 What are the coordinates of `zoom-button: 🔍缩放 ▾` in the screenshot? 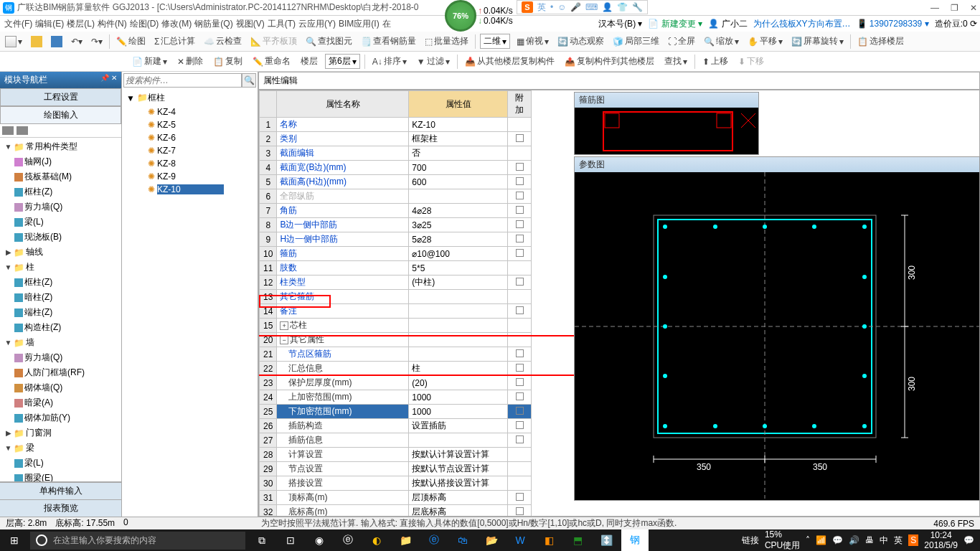 It's located at (722, 42).